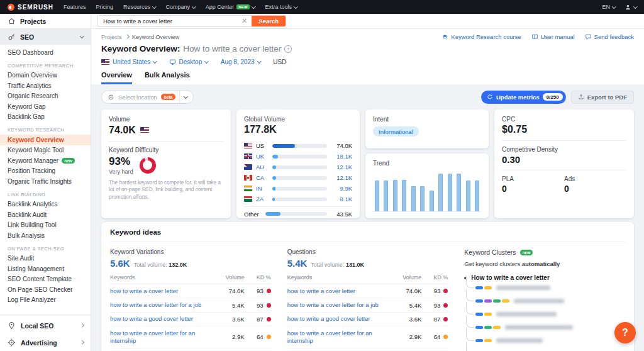 This screenshot has height=351, width=644. I want to click on country-code: CA, so click(262, 177).